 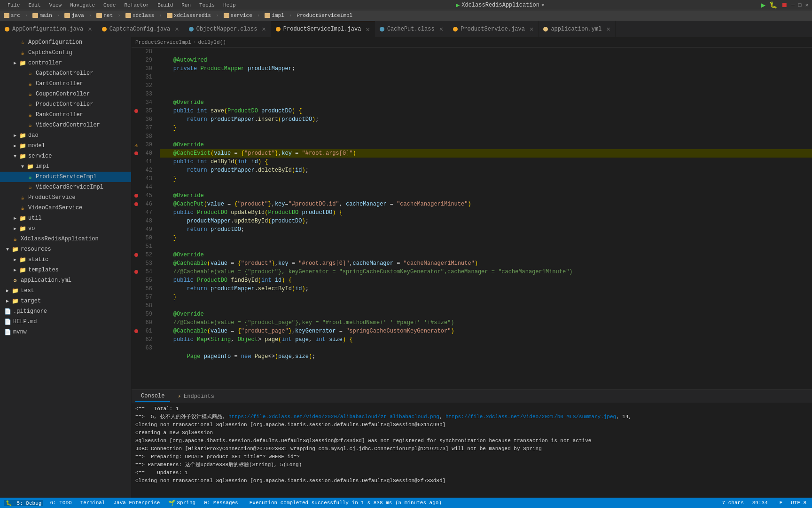 I want to click on menu-view: View, so click(x=55, y=5).